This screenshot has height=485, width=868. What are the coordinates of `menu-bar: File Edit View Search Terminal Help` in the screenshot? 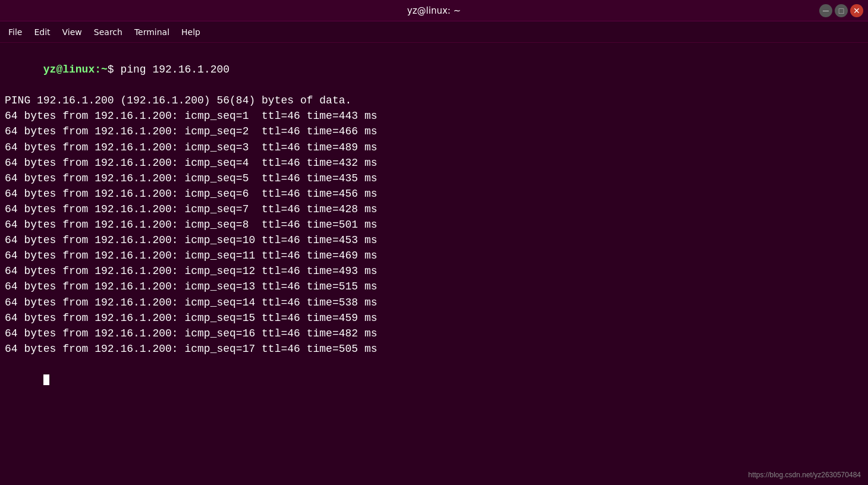 It's located at (434, 32).